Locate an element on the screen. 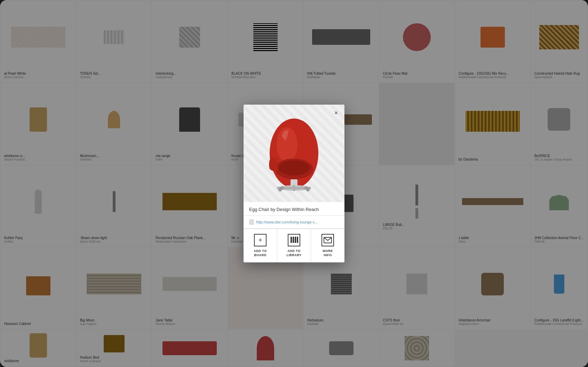  modal-image-area: × is located at coordinates (294, 153).